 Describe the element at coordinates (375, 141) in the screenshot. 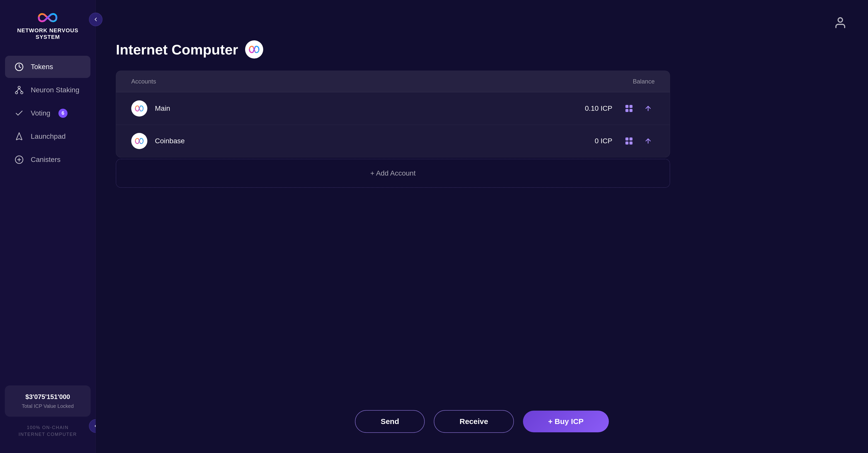

I see `coinbase-account-name: Coinbase` at that location.